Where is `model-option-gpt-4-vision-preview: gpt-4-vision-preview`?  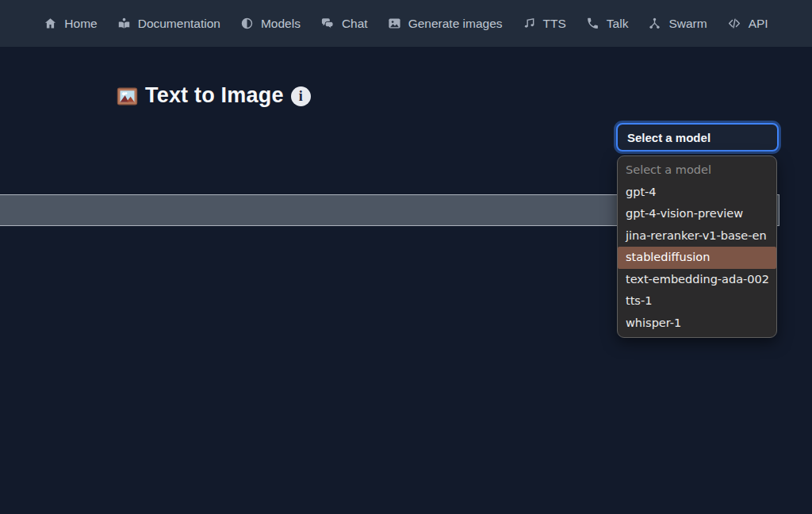 model-option-gpt-4-vision-preview: gpt-4-vision-preview is located at coordinates (697, 214).